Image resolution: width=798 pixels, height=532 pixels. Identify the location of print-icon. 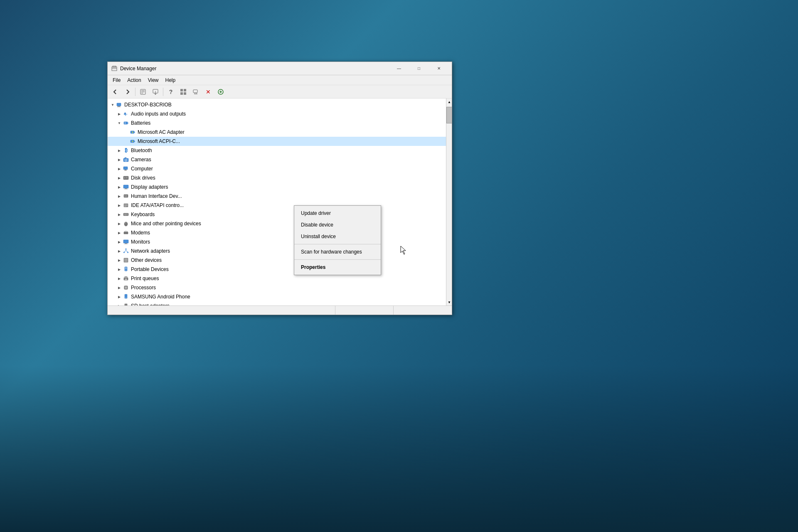
(126, 278).